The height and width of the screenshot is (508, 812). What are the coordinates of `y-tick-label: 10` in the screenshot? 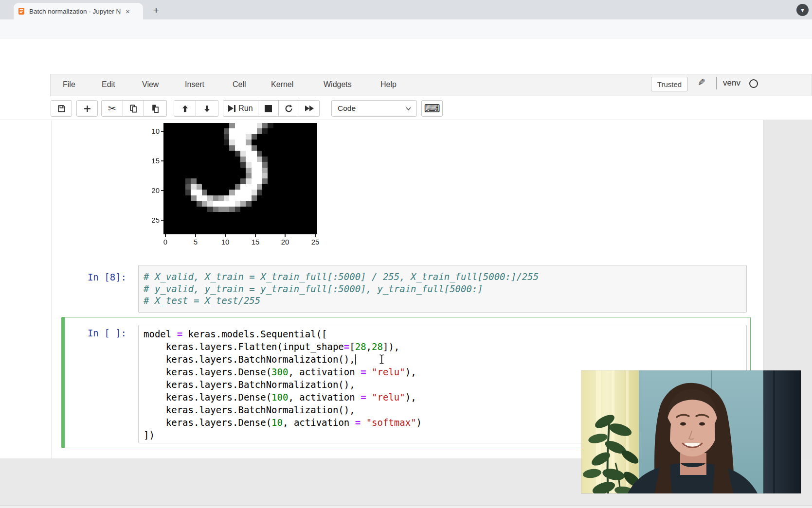 It's located at (152, 131).